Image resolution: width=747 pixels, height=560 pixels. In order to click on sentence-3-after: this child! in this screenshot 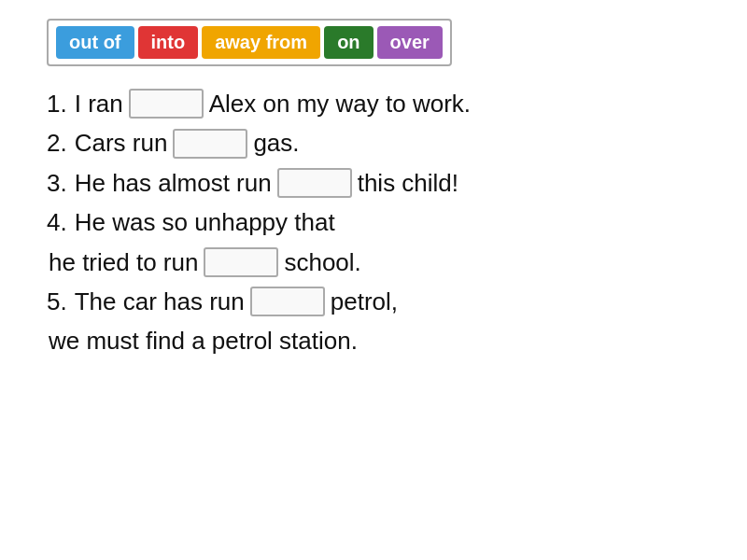, I will do `click(408, 183)`.